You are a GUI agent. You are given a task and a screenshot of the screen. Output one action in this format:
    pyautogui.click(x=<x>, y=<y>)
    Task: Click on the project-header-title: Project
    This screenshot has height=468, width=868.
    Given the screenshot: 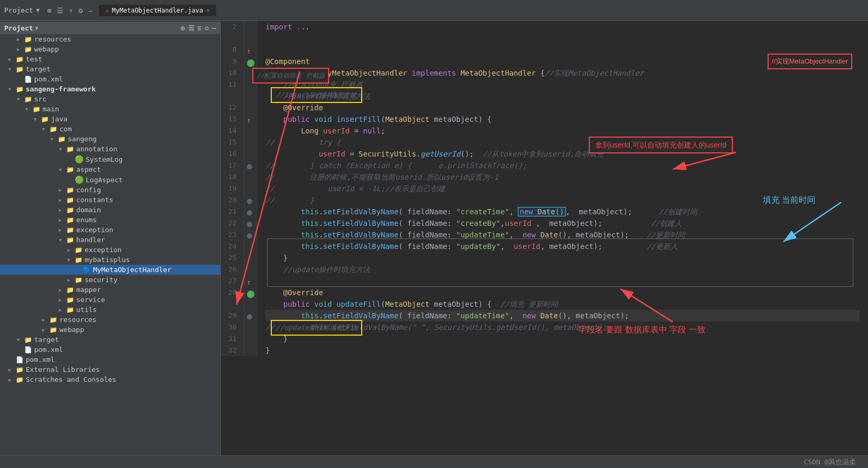 What is the action you would take?
    pyautogui.click(x=19, y=28)
    